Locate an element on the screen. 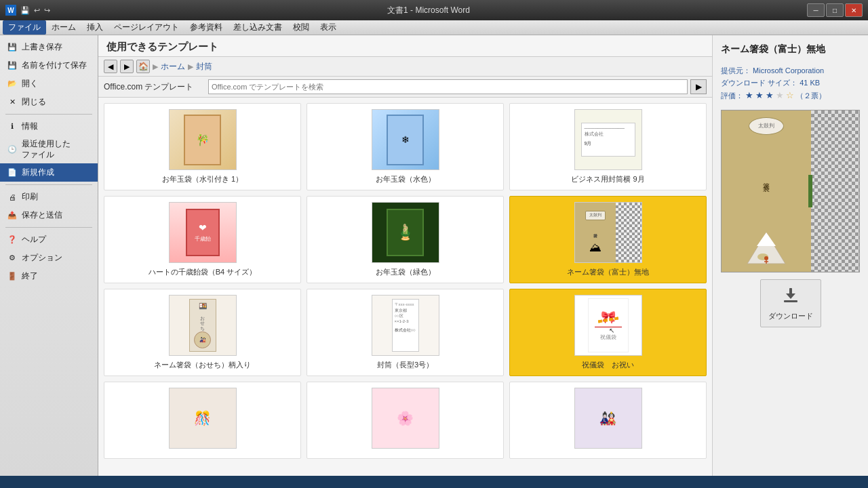 This screenshot has width=868, height=488. template-label-otoshidama1: お年玉袋（水引付き 1） is located at coordinates (202, 179).